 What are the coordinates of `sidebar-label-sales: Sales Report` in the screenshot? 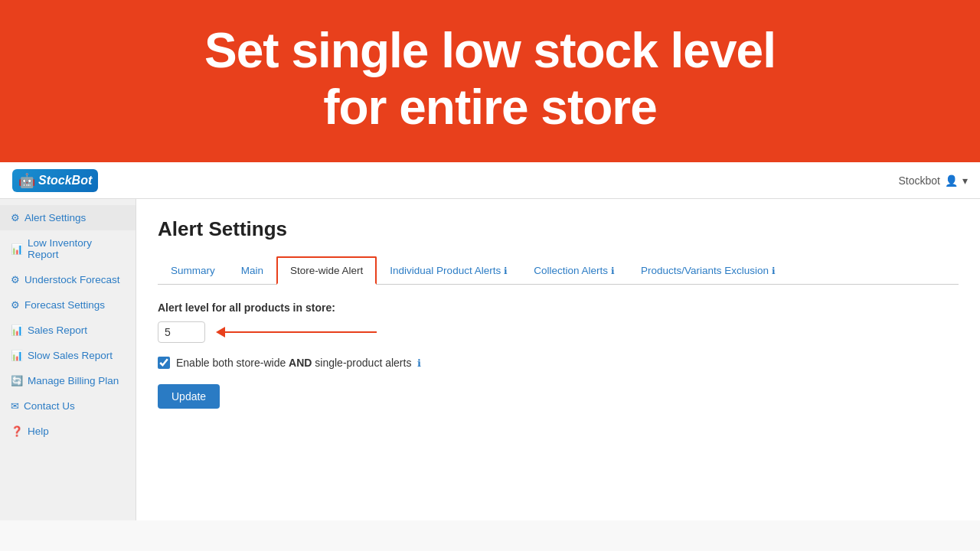 It's located at (57, 331).